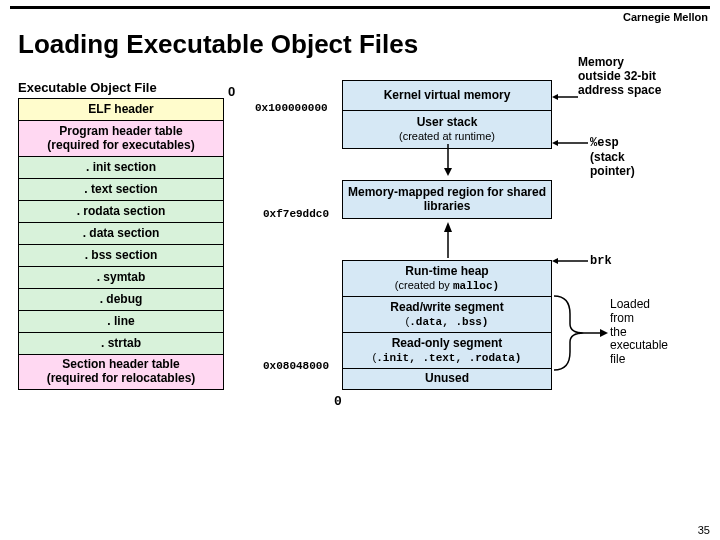  What do you see at coordinates (121, 277) in the screenshot?
I see `elf-section: . symtab` at bounding box center [121, 277].